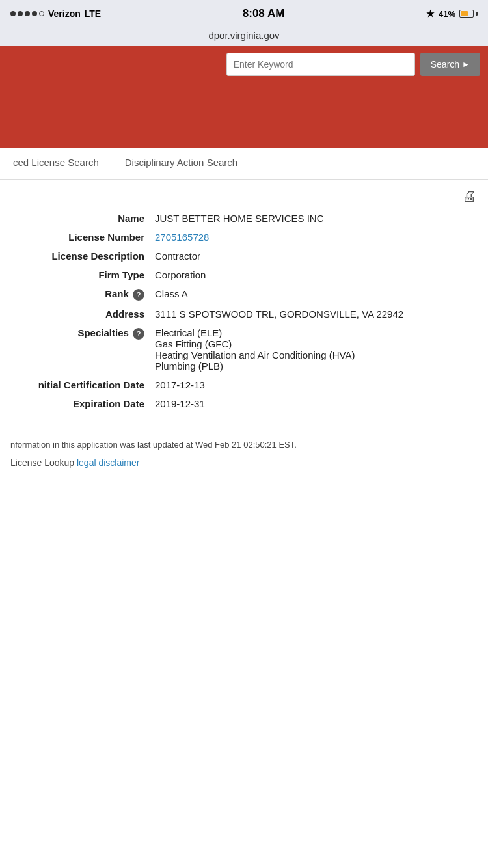  Describe the element at coordinates (56, 14) in the screenshot. I see `status-left: Verizon LTE` at that location.